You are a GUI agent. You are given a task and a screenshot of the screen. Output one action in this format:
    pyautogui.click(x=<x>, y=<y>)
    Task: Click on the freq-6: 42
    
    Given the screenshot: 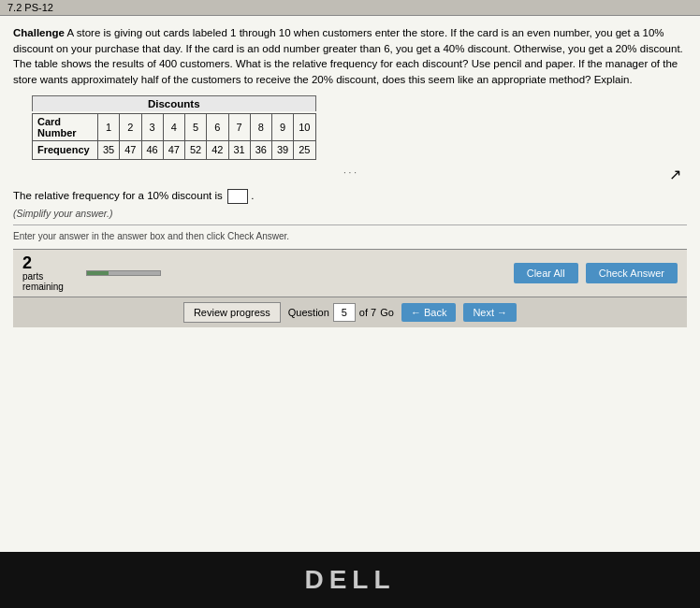 What is the action you would take?
    pyautogui.click(x=217, y=150)
    